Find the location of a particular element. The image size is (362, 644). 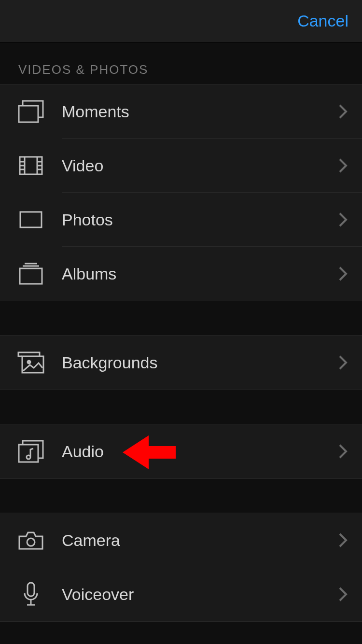

row-label: Voiceover is located at coordinates (200, 595).